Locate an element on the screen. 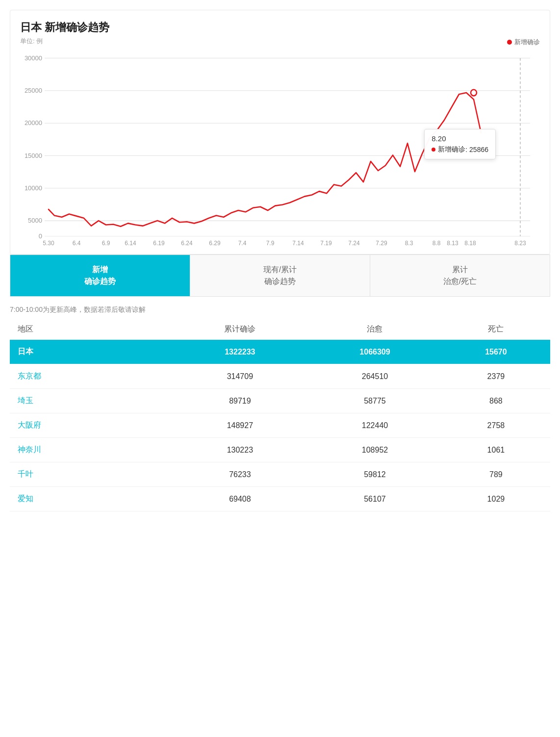 Image resolution: width=560 pixels, height=737 pixels. tooltip-number: 25866 is located at coordinates (479, 150).